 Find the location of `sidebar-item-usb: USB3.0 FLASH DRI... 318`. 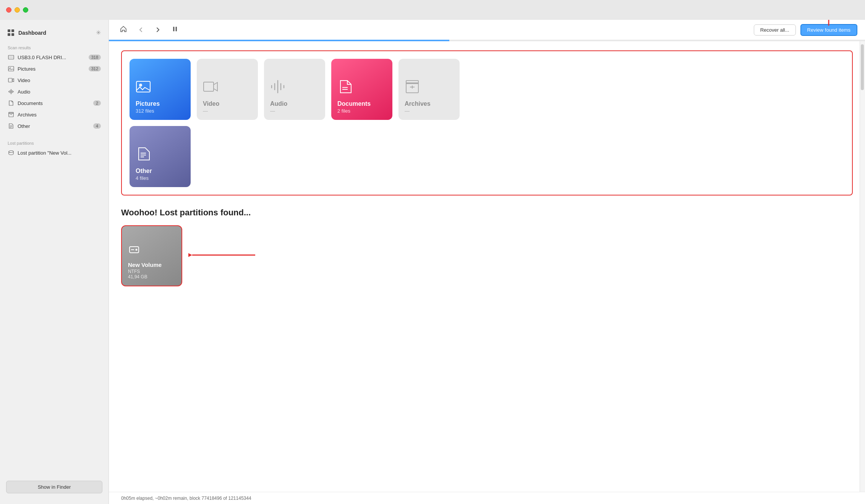

sidebar-item-usb: USB3.0 FLASH DRI... 318 is located at coordinates (54, 57).